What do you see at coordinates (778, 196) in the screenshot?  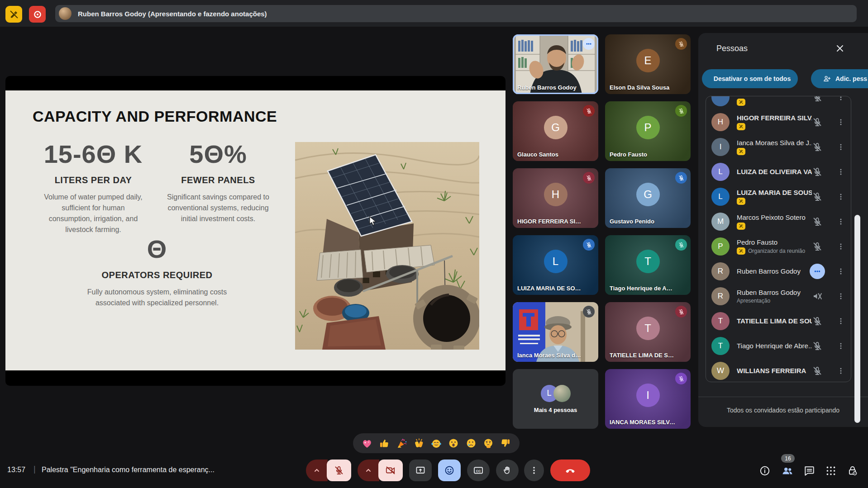 I see `participant-row-luiza-maria: L LUIZA MARIA DE SOUSA` at bounding box center [778, 196].